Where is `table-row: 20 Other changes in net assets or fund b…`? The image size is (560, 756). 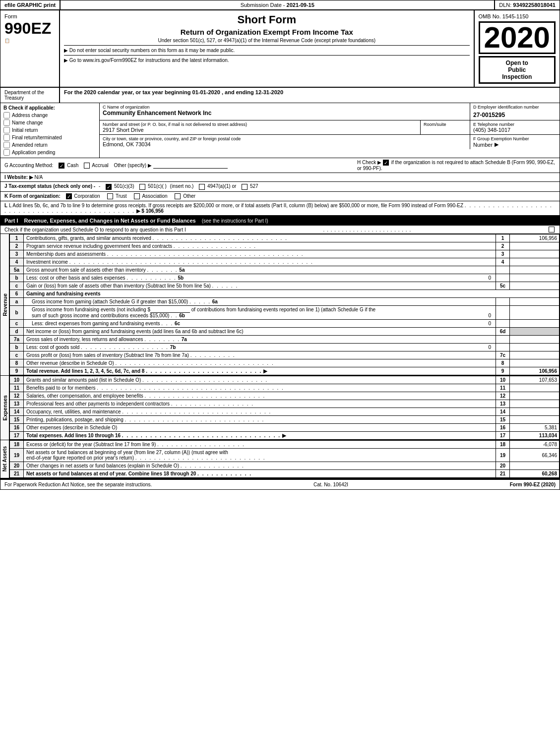
table-row: 20 Other changes in net assets or fund b… is located at coordinates (285, 466).